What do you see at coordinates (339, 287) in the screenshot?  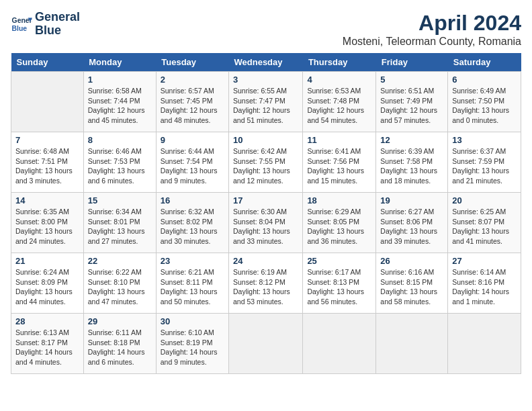 I see `day-info: Sunrise: 6:17 AM Sunset: 8:13 PM Dayligh…` at bounding box center [339, 287].